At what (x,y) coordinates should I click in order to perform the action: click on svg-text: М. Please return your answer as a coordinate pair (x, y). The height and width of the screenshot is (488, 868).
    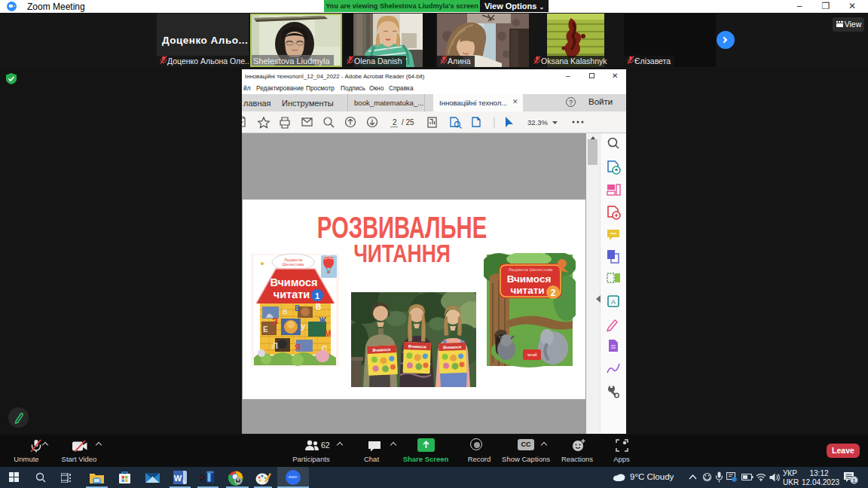
    Looking at the image, I should click on (328, 334).